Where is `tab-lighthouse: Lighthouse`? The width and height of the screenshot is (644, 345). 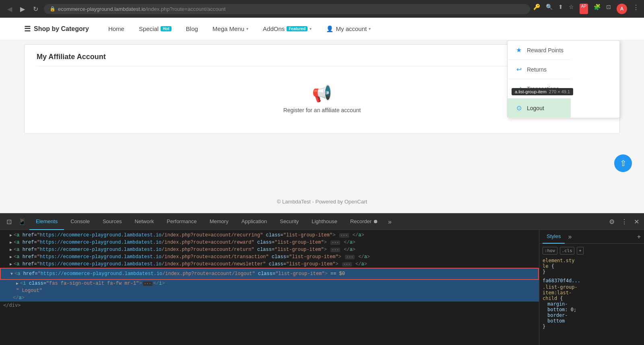 tab-lighthouse: Lighthouse is located at coordinates (324, 222).